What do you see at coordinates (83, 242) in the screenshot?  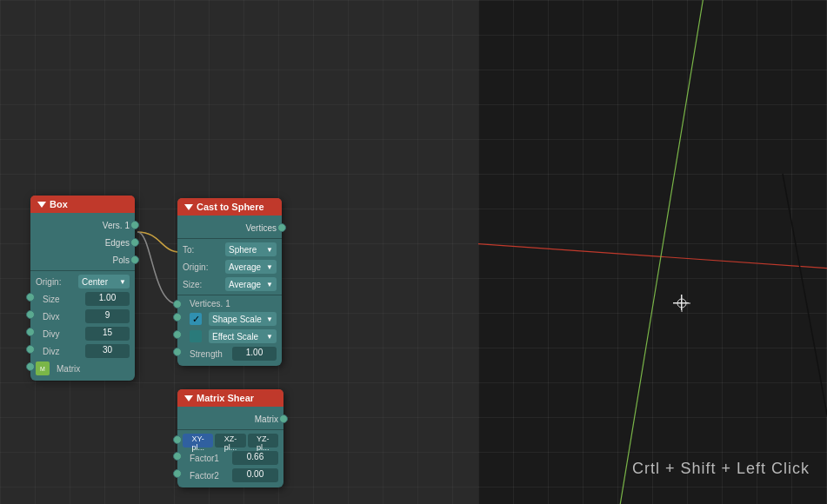 I see `edges-output-row: Edges` at bounding box center [83, 242].